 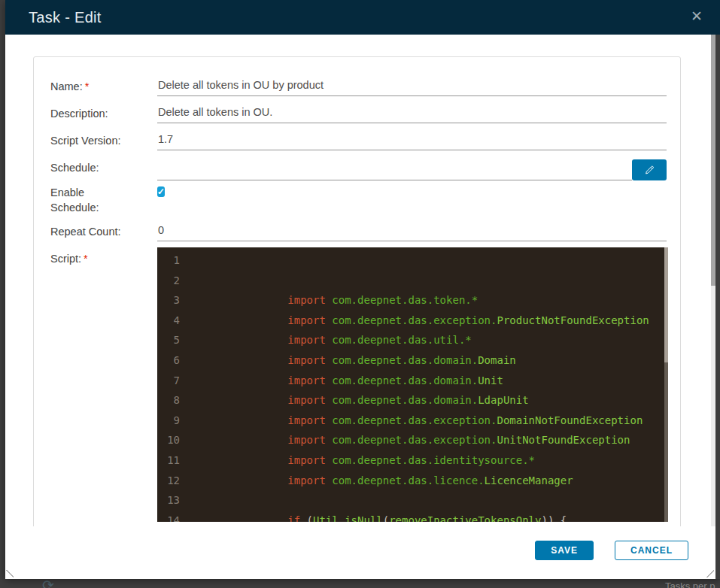 I want to click on line-number: 12, so click(x=169, y=481).